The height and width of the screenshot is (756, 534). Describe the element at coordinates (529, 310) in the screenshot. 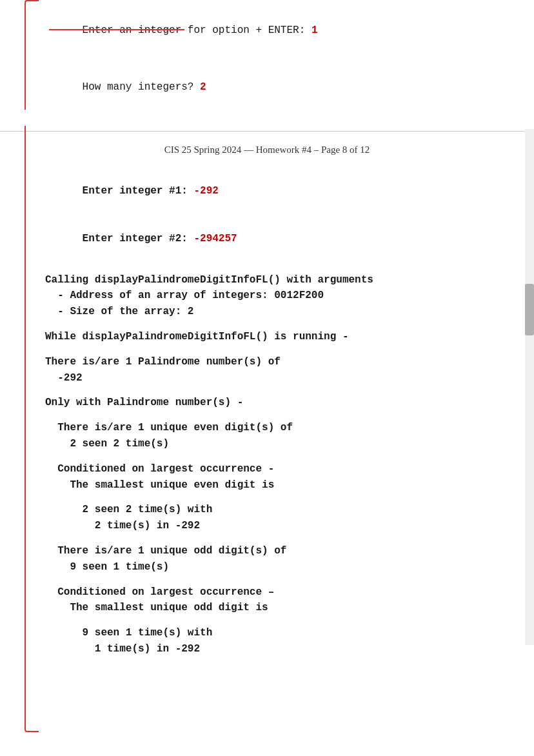

I see `scrollbar-thumb` at that location.